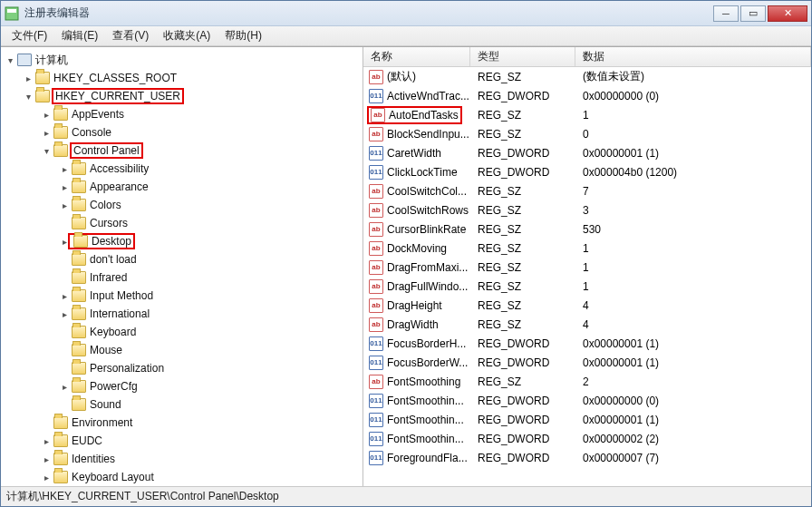 The height and width of the screenshot is (507, 812). Describe the element at coordinates (181, 405) in the screenshot. I see `tree-row: Sound` at that location.